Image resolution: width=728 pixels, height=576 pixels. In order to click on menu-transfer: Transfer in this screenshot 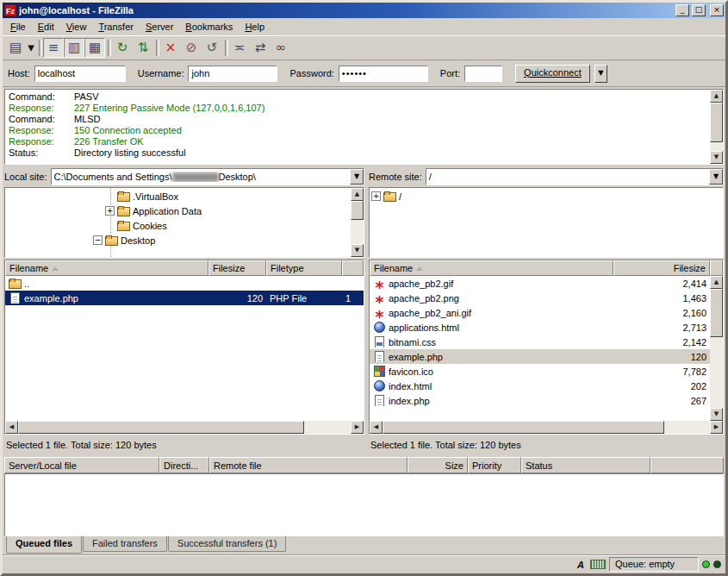, I will do `click(115, 27)`.